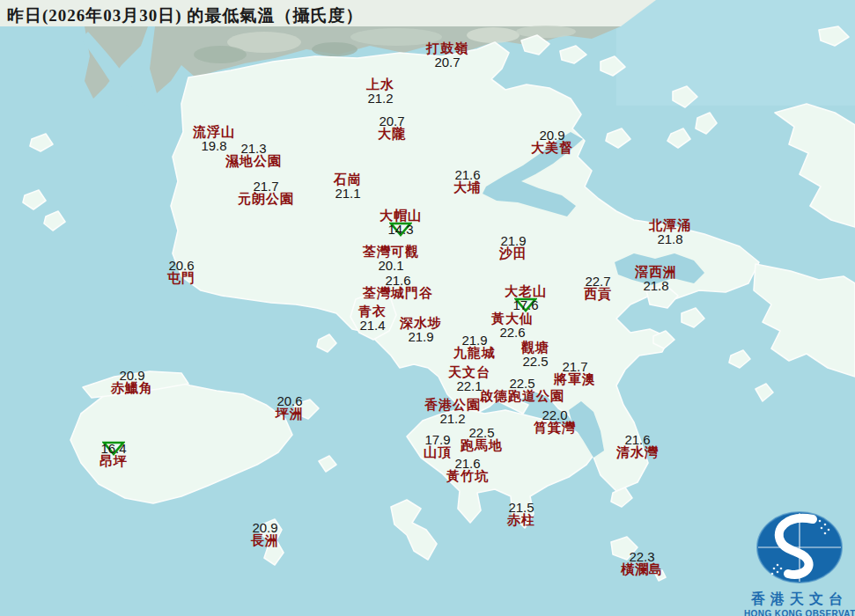  I want to click on station-name-label: 打鼓嶺, so click(447, 49).